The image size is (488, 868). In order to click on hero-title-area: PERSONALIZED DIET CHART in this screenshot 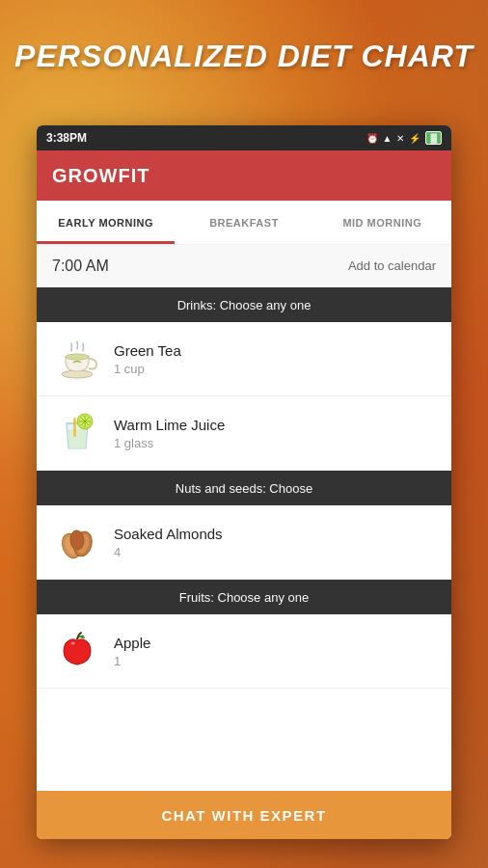, I will do `click(244, 56)`.